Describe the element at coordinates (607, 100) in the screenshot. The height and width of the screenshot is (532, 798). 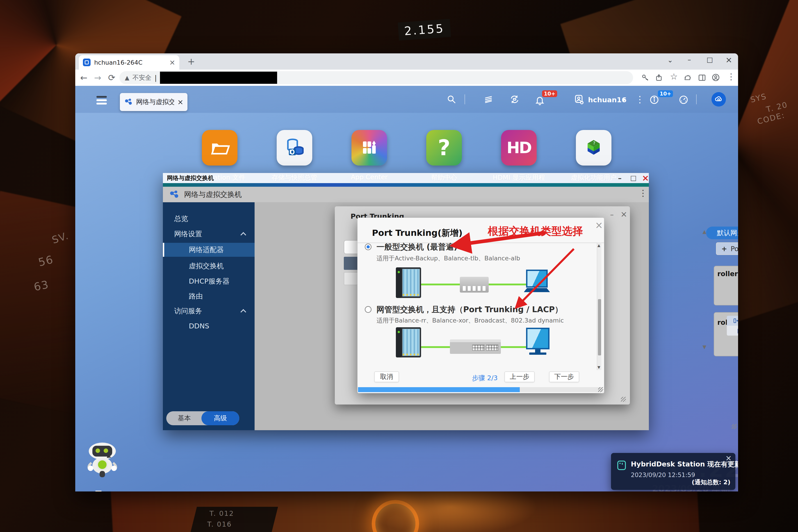
I see `username-label: hchuan16` at that location.